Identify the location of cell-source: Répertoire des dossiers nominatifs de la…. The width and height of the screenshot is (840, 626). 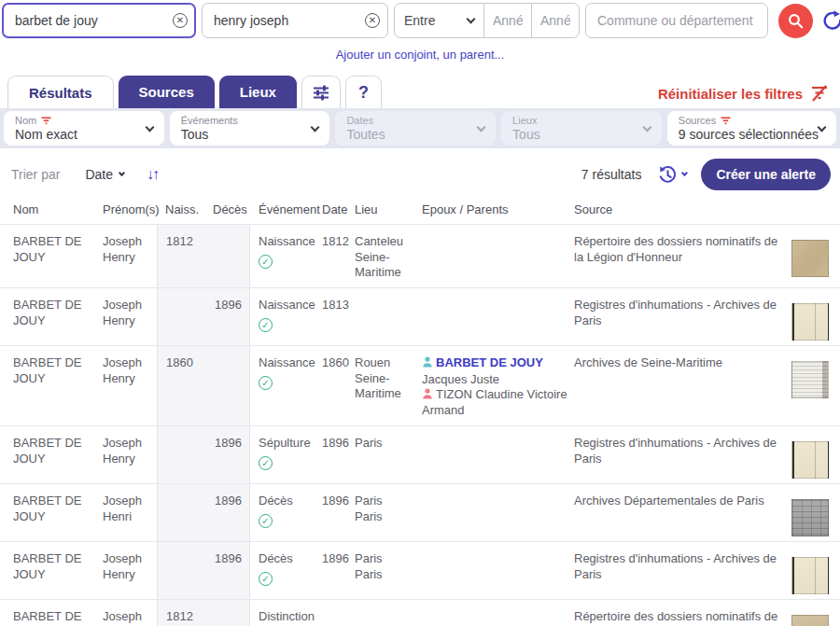
(683, 613).